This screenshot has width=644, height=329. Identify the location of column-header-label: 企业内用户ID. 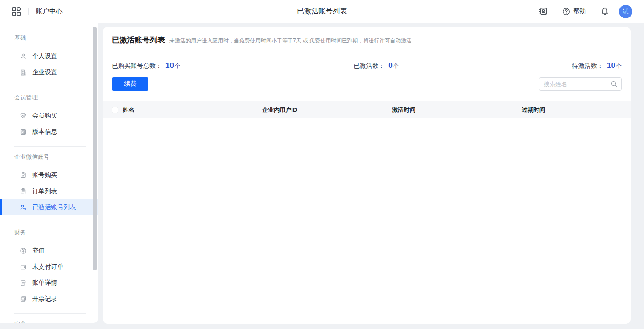
(280, 110).